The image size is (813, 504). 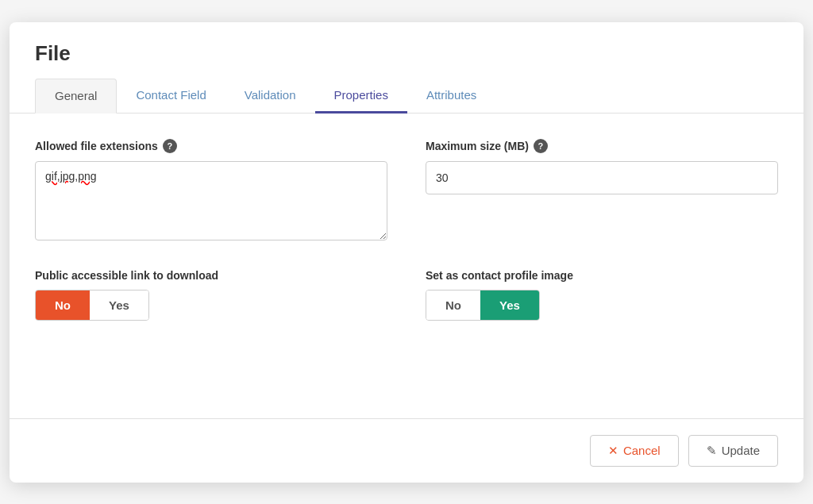 I want to click on max-size-label-text: Maximum size (MB), so click(x=477, y=146).